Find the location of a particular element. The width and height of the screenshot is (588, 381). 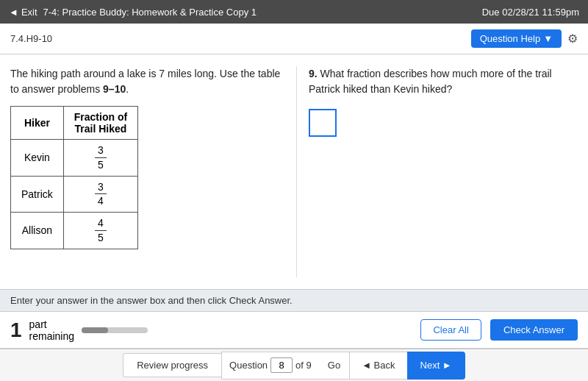

table-row: Allison 4 5 is located at coordinates (75, 231).